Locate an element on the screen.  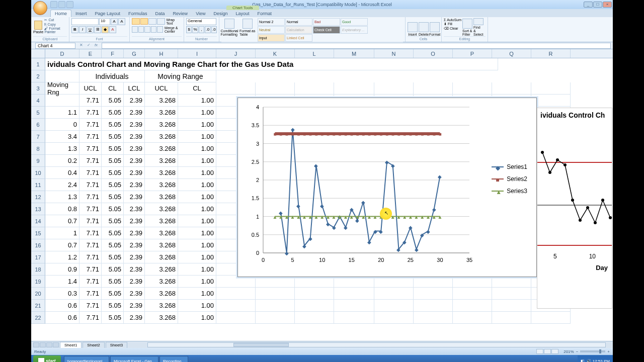
second-chart-object: ividuals Control Ch 510 Day is located at coordinates (575, 208).